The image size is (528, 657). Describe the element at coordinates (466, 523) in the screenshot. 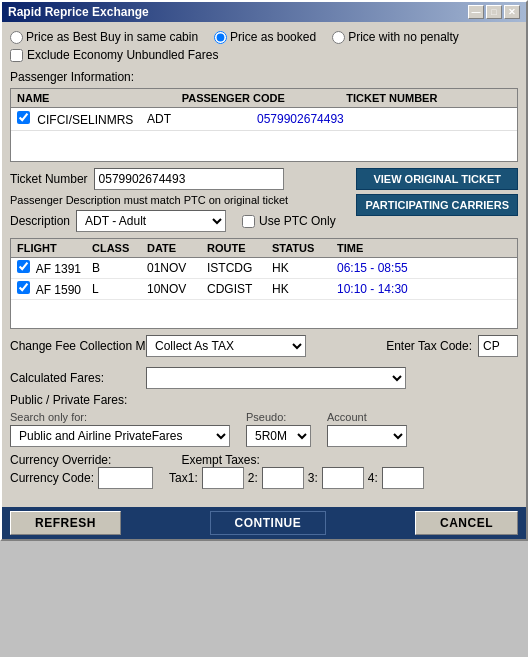

I see `cancel-button: CANCEL` at that location.